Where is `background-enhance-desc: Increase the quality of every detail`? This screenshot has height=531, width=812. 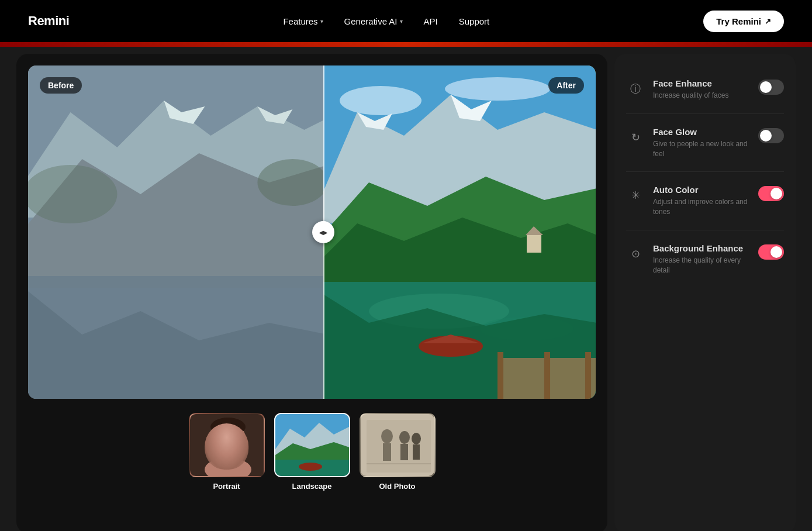
background-enhance-desc: Increase the quality of every detail is located at coordinates (702, 266).